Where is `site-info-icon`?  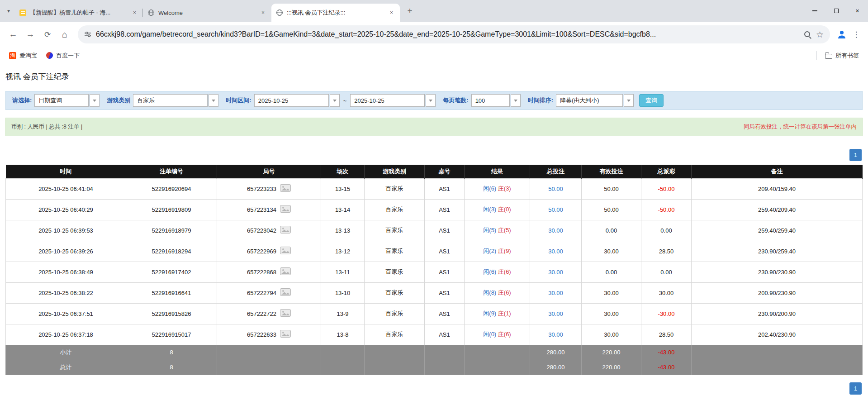
site-info-icon is located at coordinates (88, 34).